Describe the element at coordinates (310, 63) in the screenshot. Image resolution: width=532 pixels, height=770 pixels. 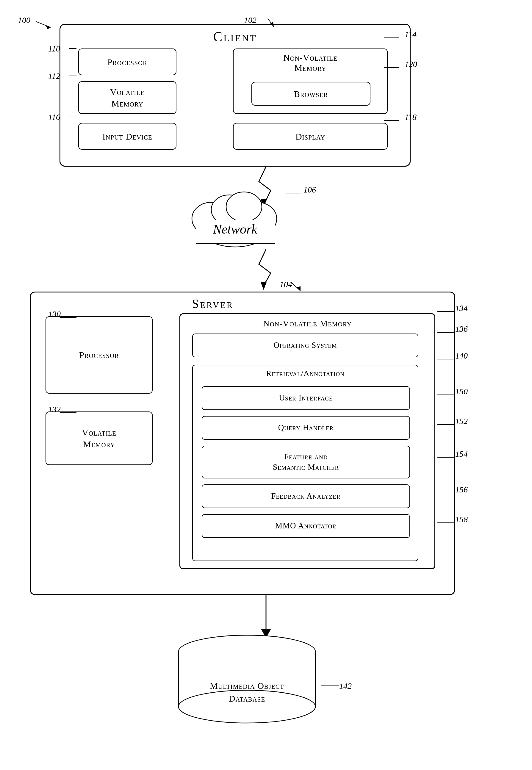
I see `client-nonvolatile-title: Non-VolatileMemory` at that location.